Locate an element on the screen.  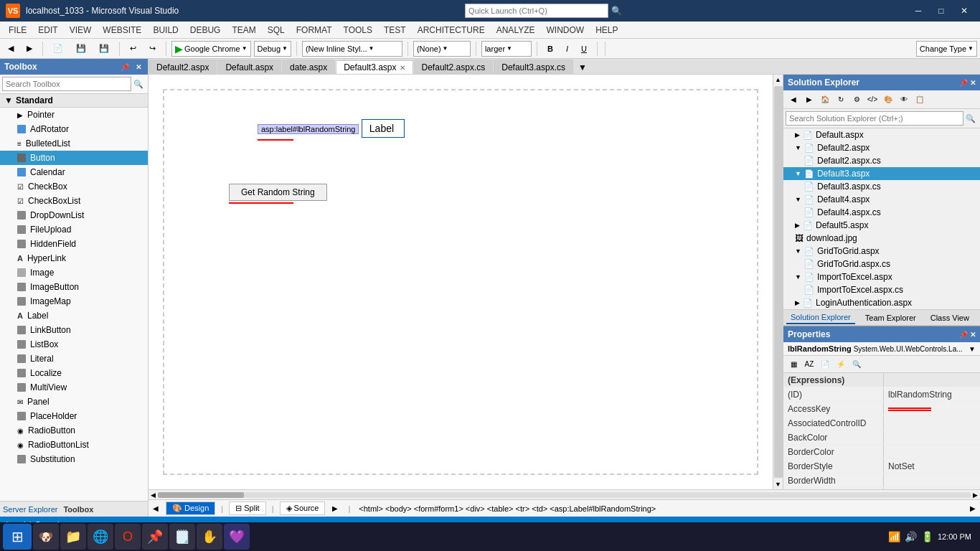
toolbox-item-hyperlink: A HyperLink is located at coordinates (74, 258).